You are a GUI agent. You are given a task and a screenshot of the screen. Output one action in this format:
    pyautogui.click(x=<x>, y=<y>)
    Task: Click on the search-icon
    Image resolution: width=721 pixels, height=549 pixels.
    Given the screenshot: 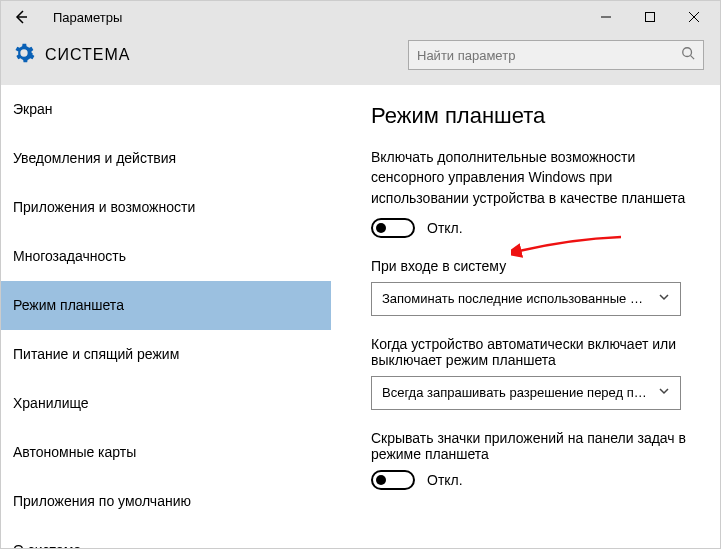 What is the action you would take?
    pyautogui.click(x=688, y=55)
    